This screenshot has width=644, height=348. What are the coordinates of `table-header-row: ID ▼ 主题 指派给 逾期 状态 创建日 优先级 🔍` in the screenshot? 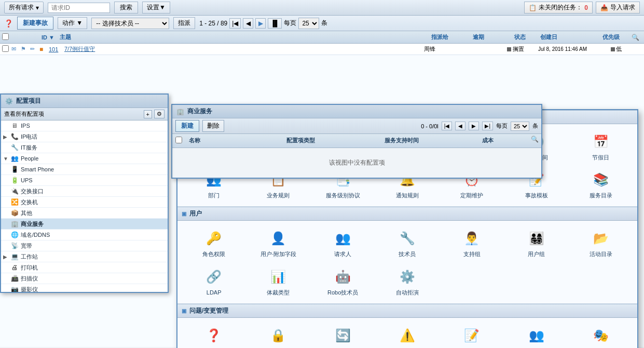 It's located at (322, 37).